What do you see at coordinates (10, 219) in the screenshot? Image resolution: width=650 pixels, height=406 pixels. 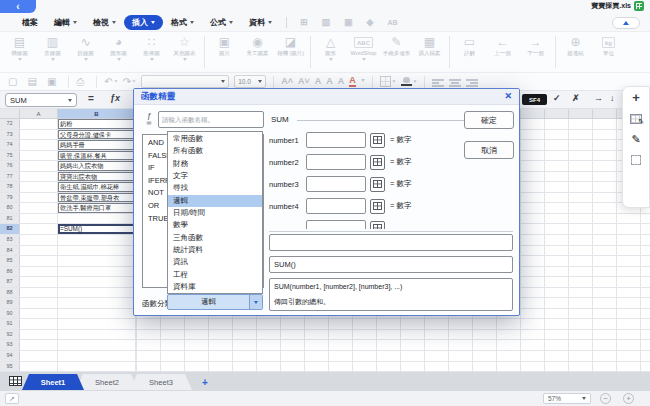 I see `row-header: 81` at bounding box center [10, 219].